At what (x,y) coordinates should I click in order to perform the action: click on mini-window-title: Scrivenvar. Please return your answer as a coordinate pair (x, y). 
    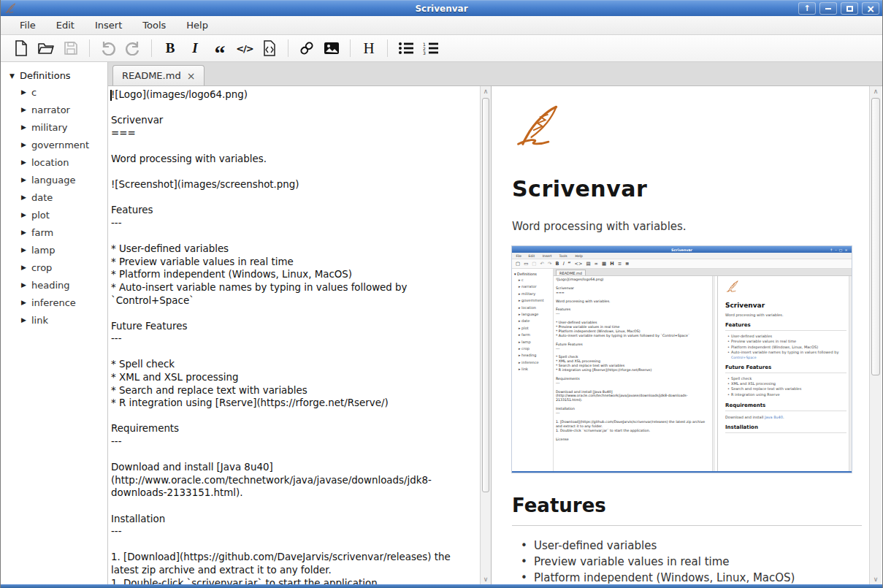
    Looking at the image, I should click on (682, 250).